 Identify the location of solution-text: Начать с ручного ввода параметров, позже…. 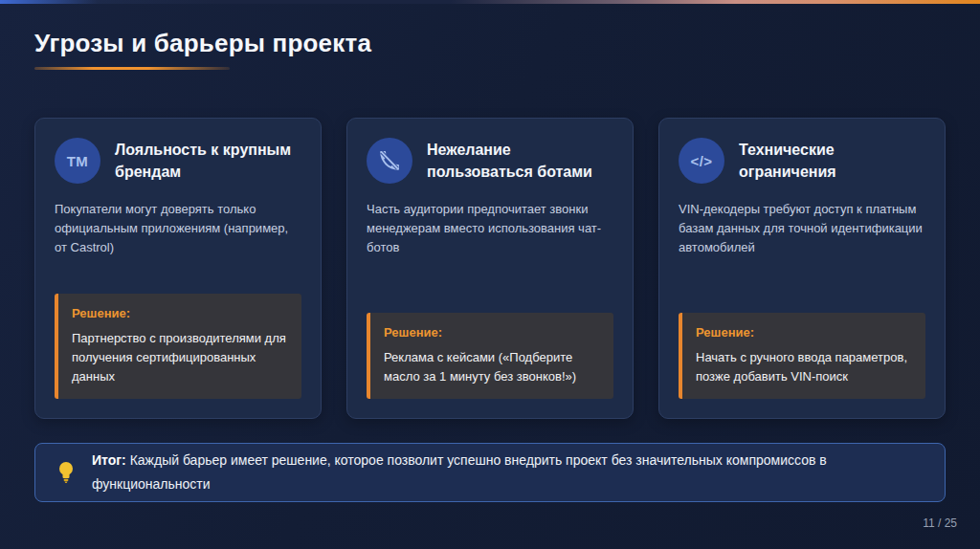
(804, 367).